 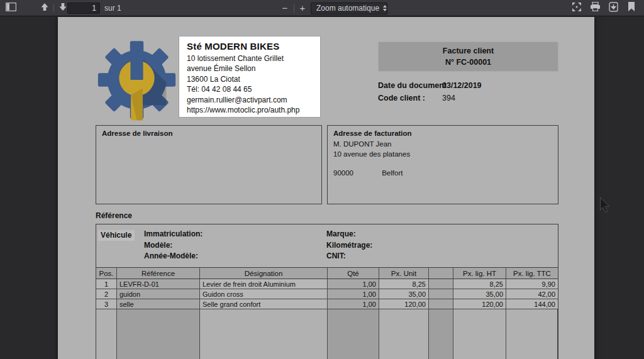 I want to click on previous-page-button, so click(x=45, y=8).